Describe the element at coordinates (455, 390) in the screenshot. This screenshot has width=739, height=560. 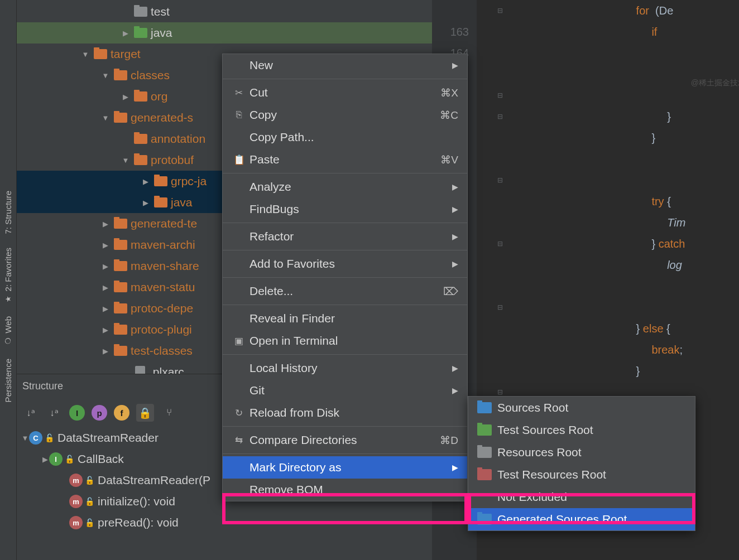
I see `submenu-arrow-icon: ▶` at that location.